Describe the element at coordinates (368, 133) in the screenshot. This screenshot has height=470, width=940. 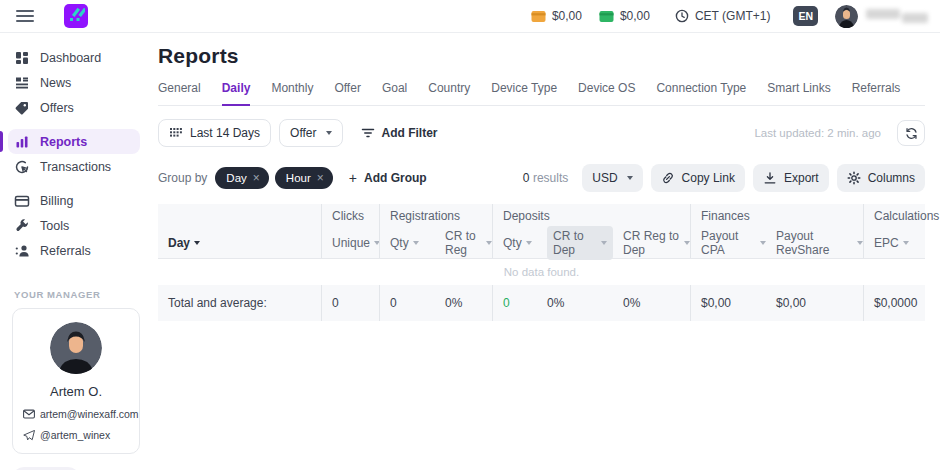
I see `filter-icon` at that location.